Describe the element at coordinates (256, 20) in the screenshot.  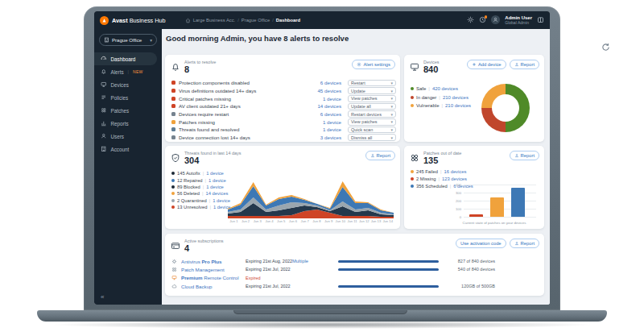
I see `breadcrumb-item: Prague Office` at that location.